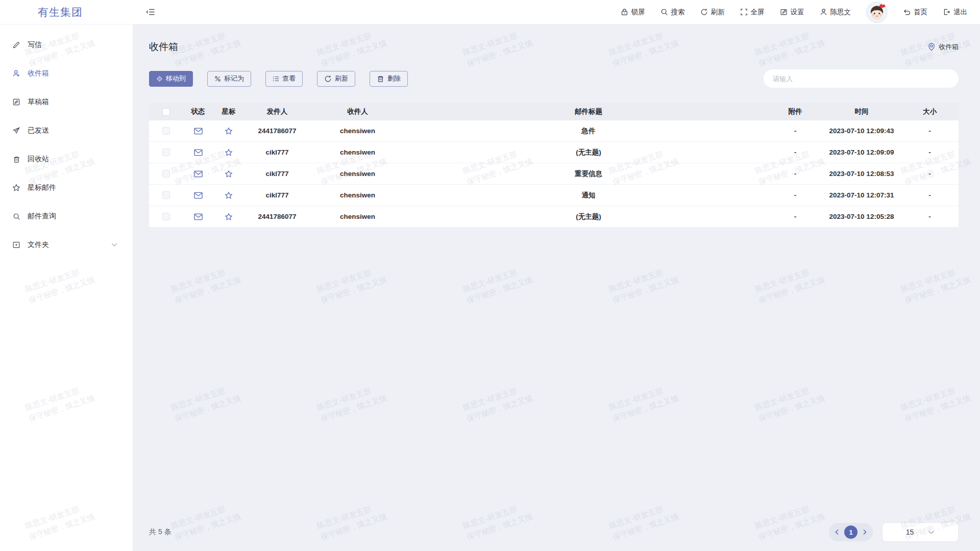 This screenshot has width=980, height=551. What do you see at coordinates (865, 532) in the screenshot?
I see `next-page-button` at bounding box center [865, 532].